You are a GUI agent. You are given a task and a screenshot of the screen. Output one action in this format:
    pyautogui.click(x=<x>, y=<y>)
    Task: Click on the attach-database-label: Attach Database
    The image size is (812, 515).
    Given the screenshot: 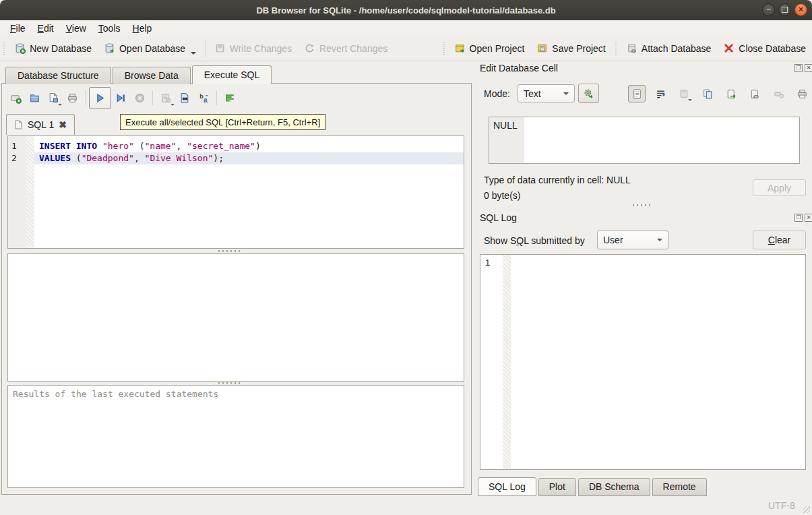 What is the action you would take?
    pyautogui.click(x=677, y=49)
    